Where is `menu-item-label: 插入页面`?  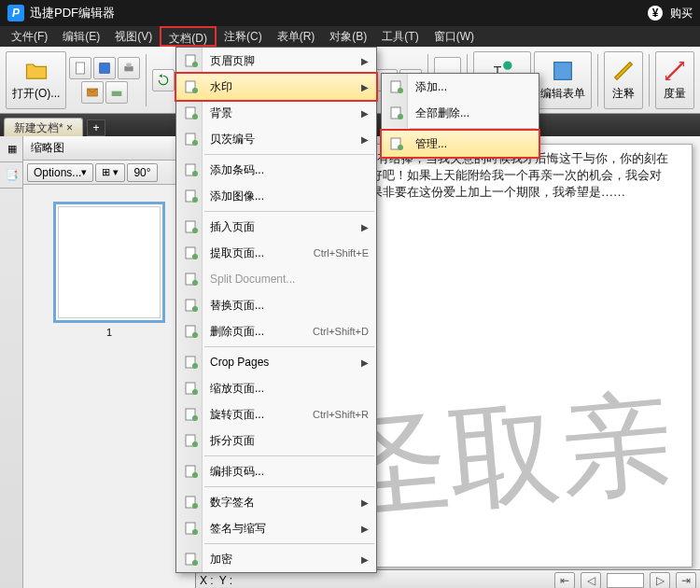 menu-item-label: 插入页面 is located at coordinates (282, 228).